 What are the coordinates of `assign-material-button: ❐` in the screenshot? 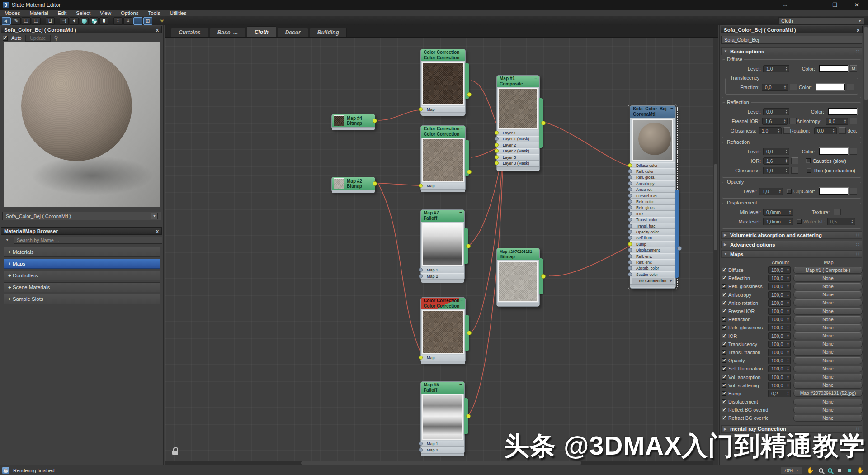 It's located at (36, 21).